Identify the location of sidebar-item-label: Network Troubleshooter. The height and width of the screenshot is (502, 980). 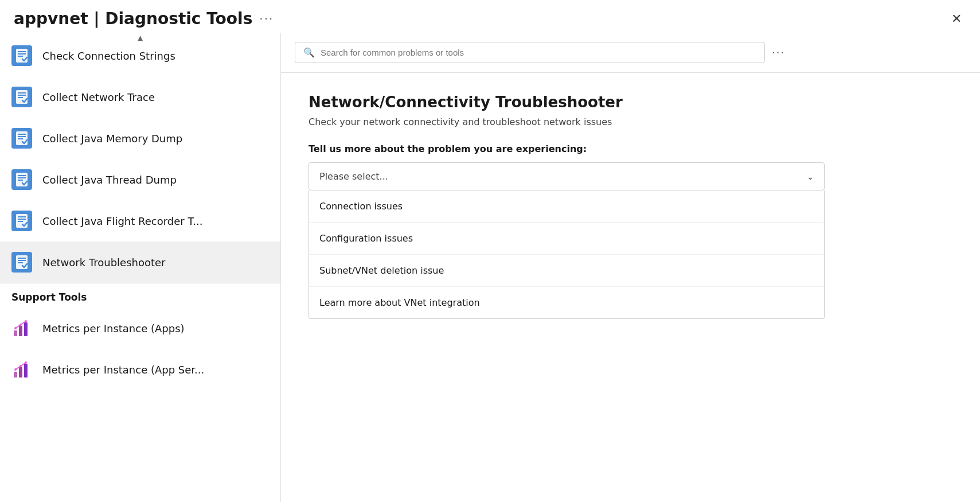
(104, 263).